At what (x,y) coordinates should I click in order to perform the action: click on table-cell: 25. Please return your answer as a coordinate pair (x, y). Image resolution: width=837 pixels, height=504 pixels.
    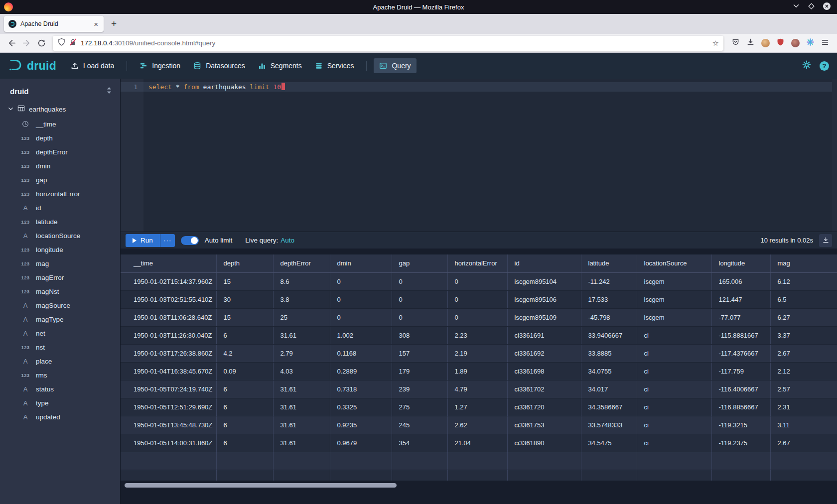
    Looking at the image, I should click on (301, 317).